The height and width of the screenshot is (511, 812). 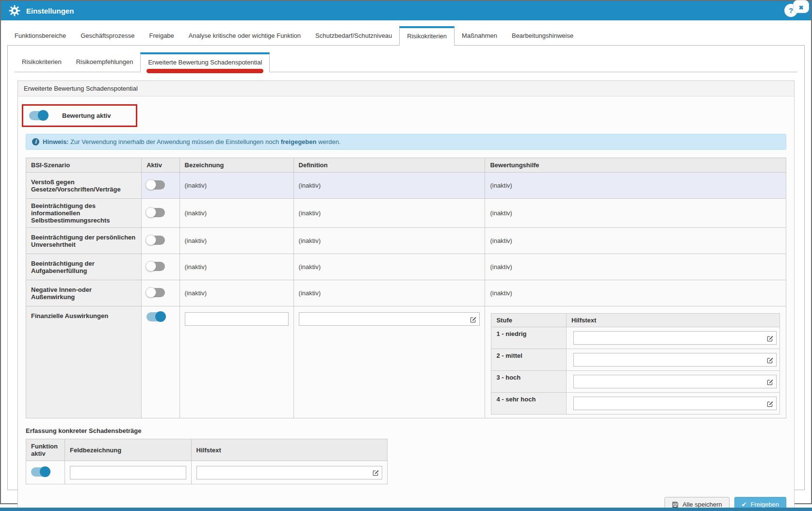 What do you see at coordinates (427, 36) in the screenshot?
I see `tab-label: Risikokriterien` at bounding box center [427, 36].